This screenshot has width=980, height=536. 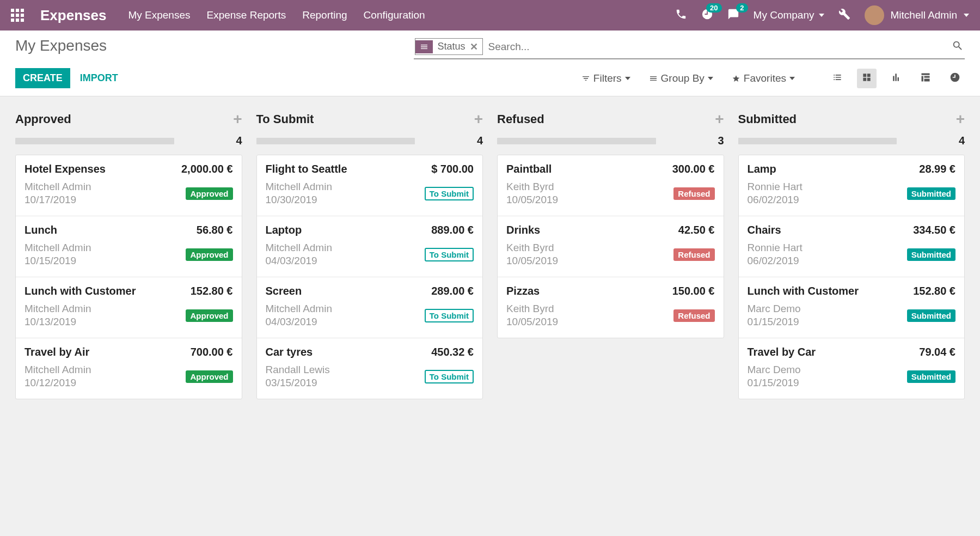 I want to click on view-list-button, so click(x=837, y=78).